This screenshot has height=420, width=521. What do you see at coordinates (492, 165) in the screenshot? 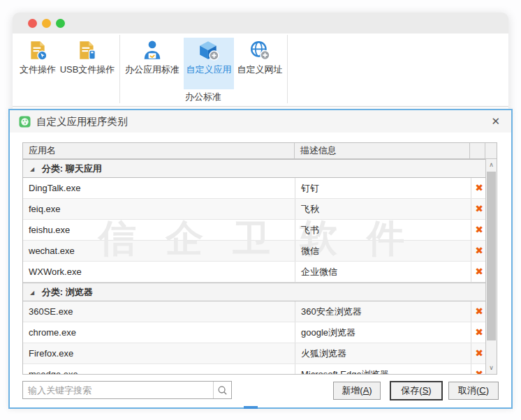
I see `scroll-up-icon: ∧` at bounding box center [492, 165].